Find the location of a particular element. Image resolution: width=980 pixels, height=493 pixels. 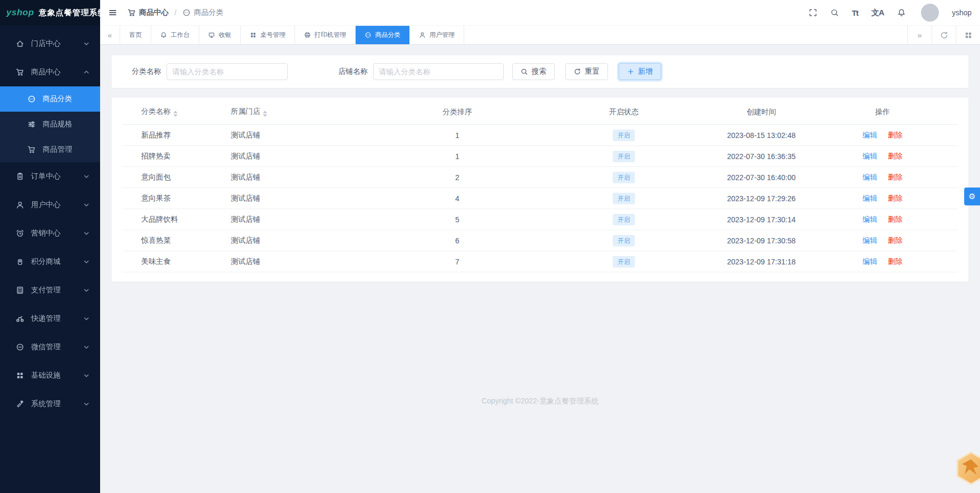

bell-icon is located at coordinates (901, 13).